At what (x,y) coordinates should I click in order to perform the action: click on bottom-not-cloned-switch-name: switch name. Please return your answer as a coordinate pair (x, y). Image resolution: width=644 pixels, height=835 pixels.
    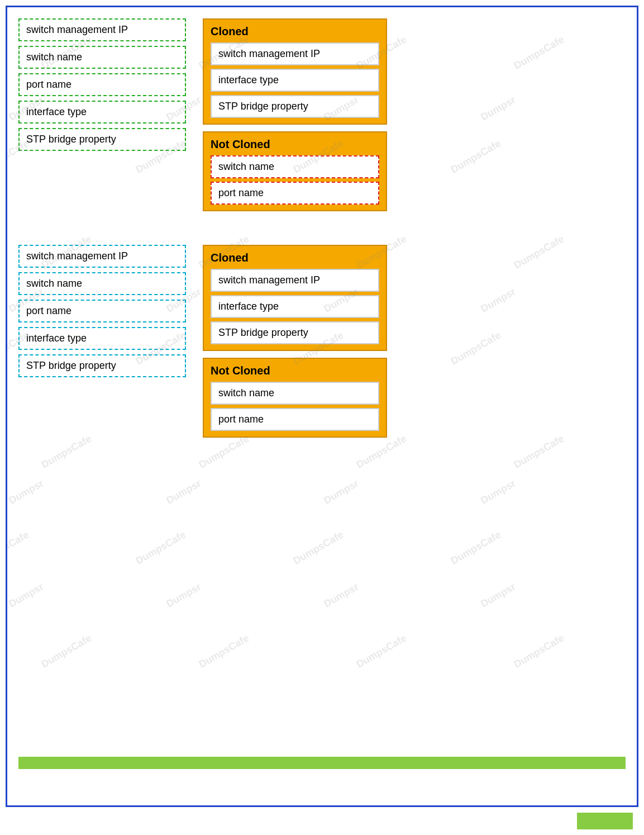
    Looking at the image, I should click on (295, 393).